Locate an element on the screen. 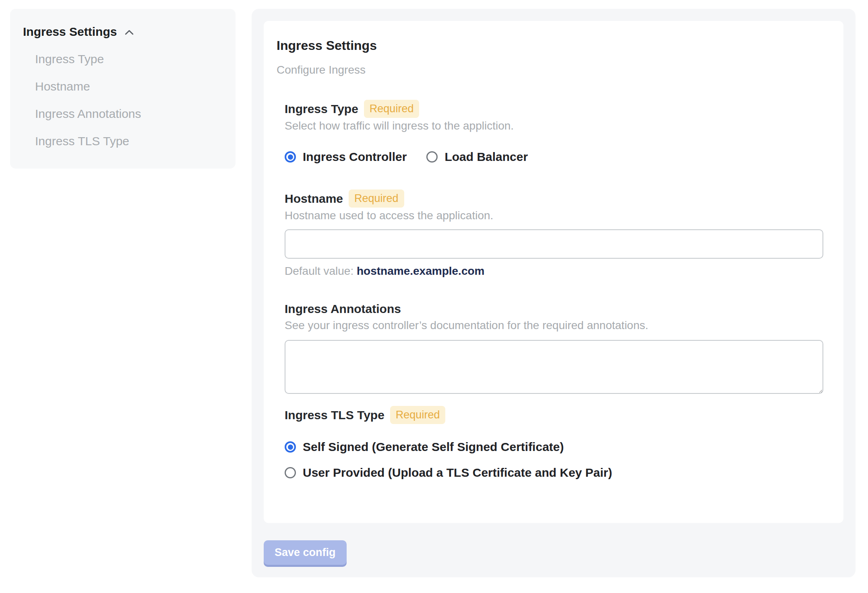  radio-label-load-balancer: Load Balancer is located at coordinates (486, 157).